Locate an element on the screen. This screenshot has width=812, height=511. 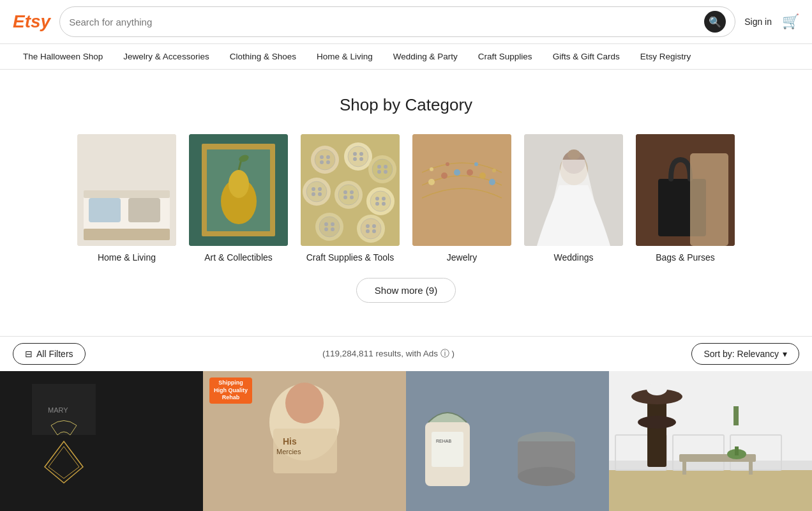
category-label-jewelry: Jewelry is located at coordinates (462, 257).